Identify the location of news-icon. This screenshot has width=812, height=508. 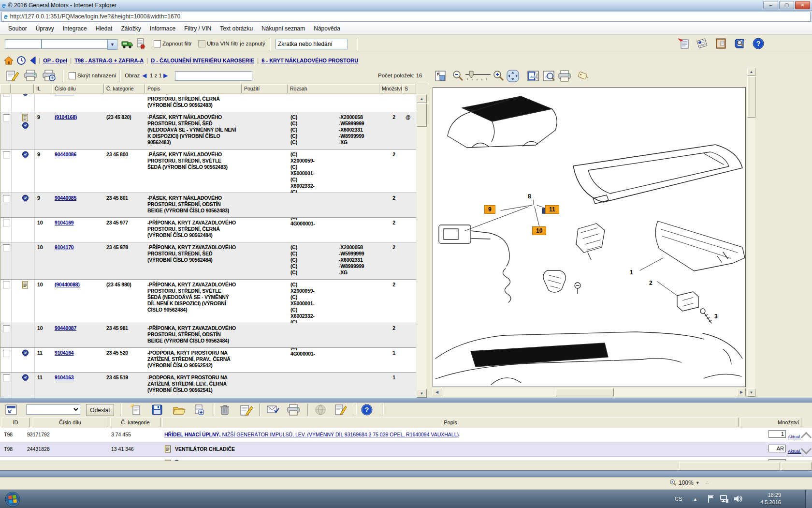
(702, 44).